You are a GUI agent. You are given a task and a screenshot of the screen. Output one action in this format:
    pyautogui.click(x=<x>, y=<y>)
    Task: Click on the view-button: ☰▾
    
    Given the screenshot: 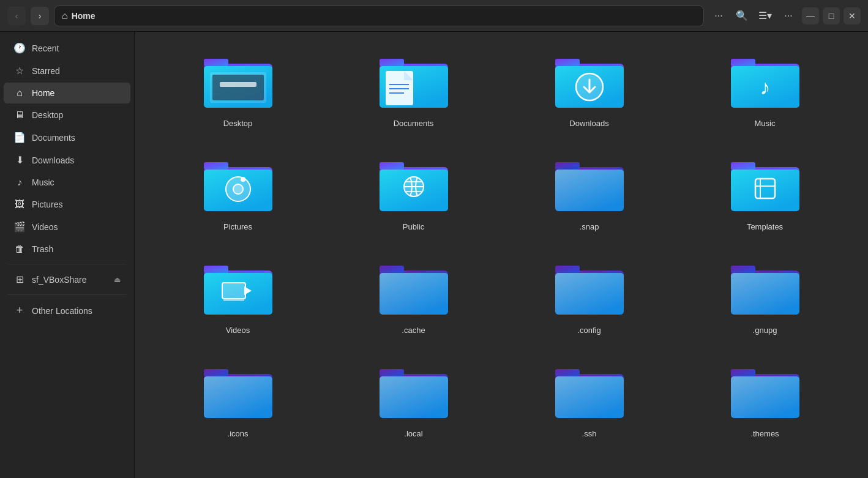 What is the action you would take?
    pyautogui.click(x=765, y=16)
    